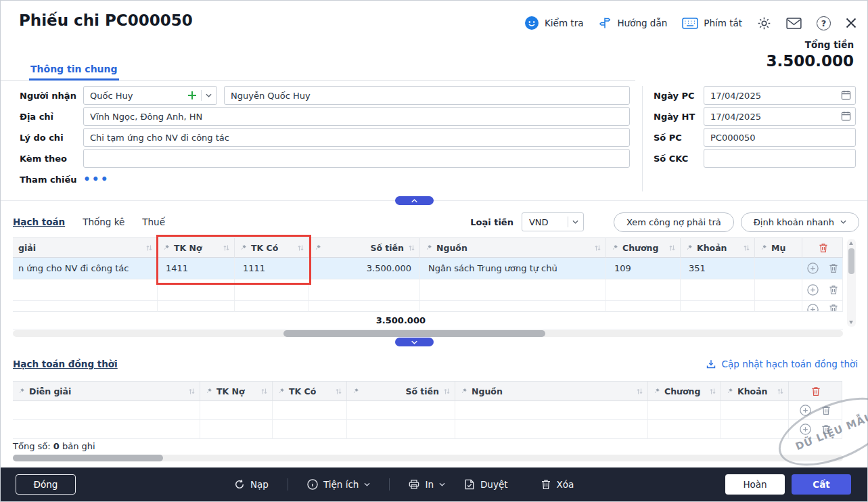 This screenshot has width=868, height=502. What do you see at coordinates (851, 322) in the screenshot?
I see `scroll-down-arrow` at bounding box center [851, 322].